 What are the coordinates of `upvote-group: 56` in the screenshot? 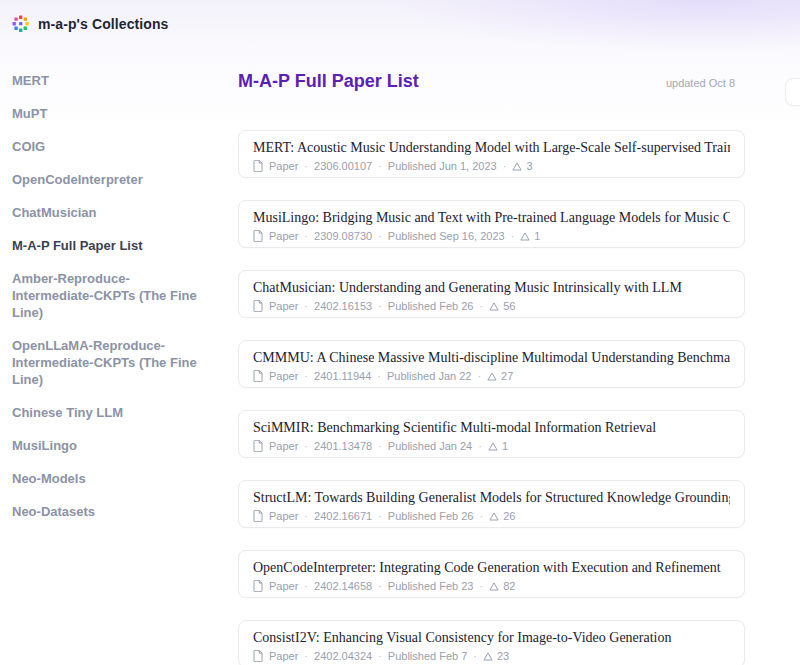 It's located at (502, 306).